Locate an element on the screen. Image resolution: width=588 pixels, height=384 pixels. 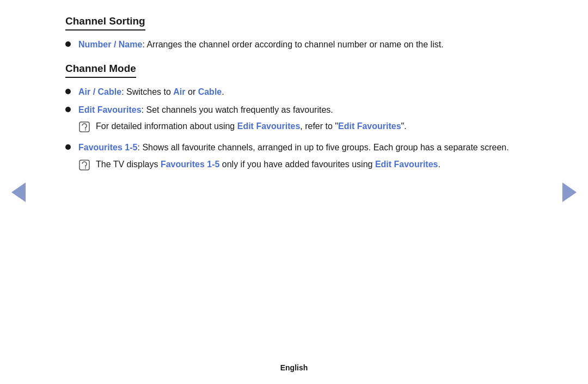
edit-favourites-note: For detailed information about using Edi… is located at coordinates (243, 126).